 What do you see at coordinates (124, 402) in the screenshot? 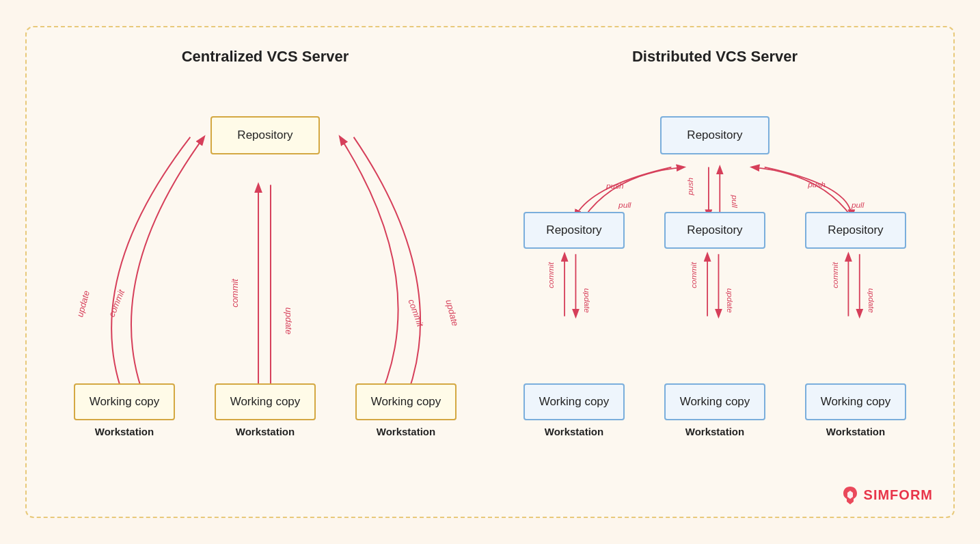
I see `left-wc-1: Working copy` at bounding box center [124, 402].